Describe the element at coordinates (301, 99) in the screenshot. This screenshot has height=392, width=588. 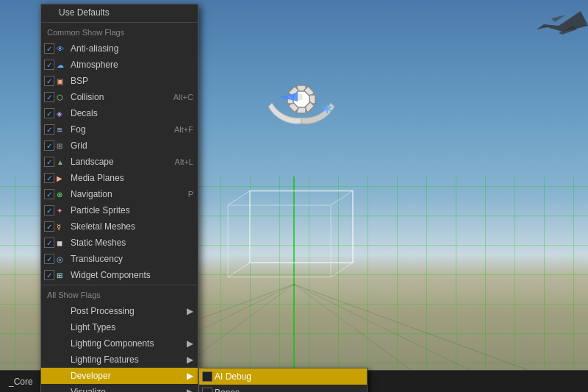
I see `scene-object` at that location.